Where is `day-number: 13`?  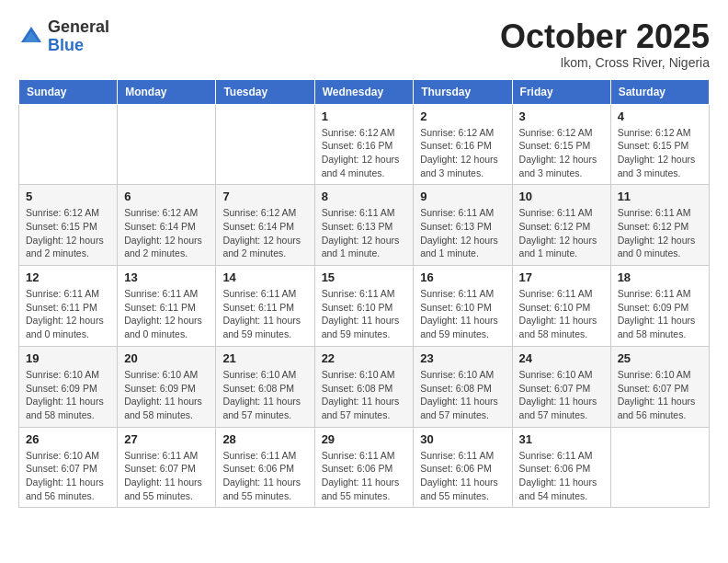
day-number: 13 is located at coordinates (166, 278).